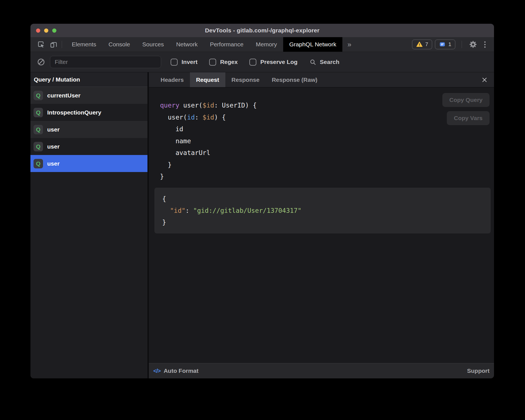 The width and height of the screenshot is (525, 420). What do you see at coordinates (157, 371) in the screenshot?
I see `code-brackets-icon: </>` at bounding box center [157, 371].